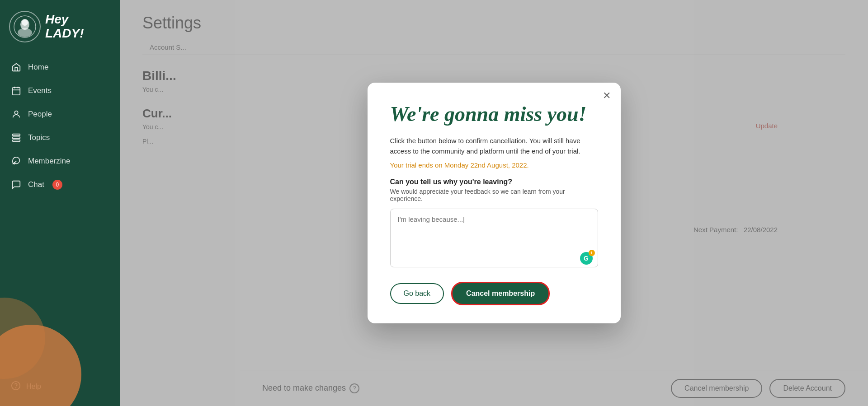  Describe the element at coordinates (40, 91) in the screenshot. I see `sidebar-item-label: Events` at that location.